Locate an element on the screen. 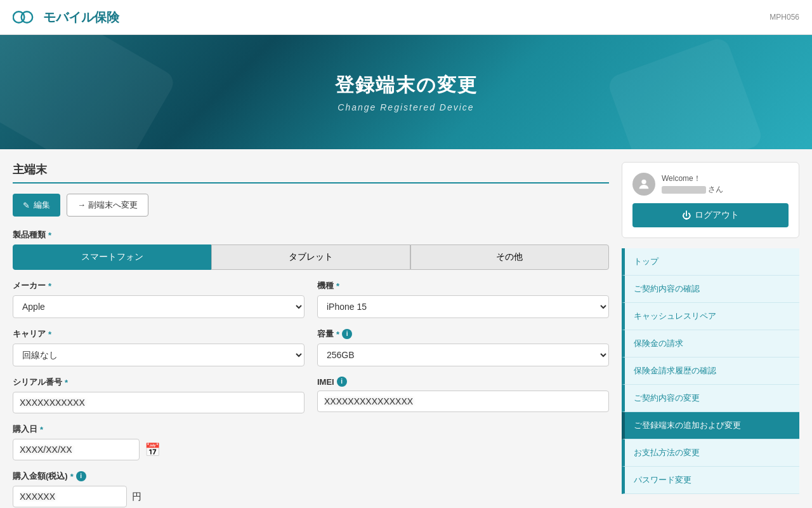  imei-label: IMEI i is located at coordinates (463, 382).